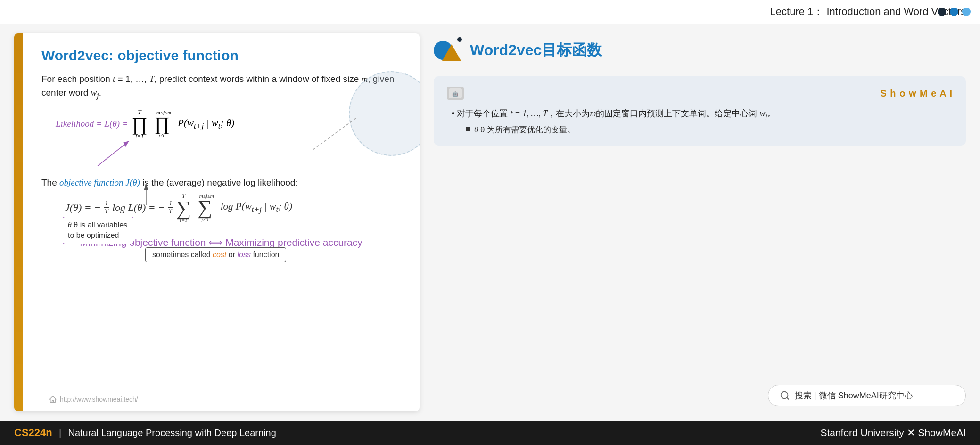 The height and width of the screenshot is (445, 980). Describe the element at coordinates (868, 11) in the screenshot. I see `lecture-title: Lecture 1： Introduction and Word Vectors` at that location.